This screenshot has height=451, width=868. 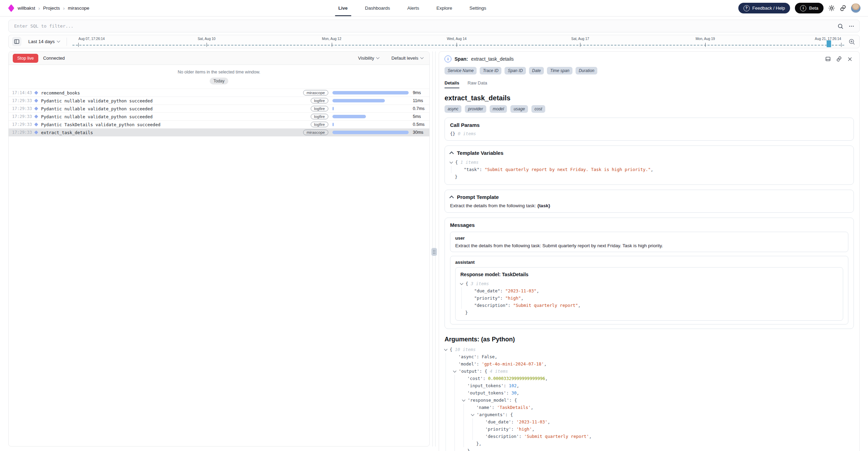 What do you see at coordinates (368, 58) in the screenshot?
I see `visibility-dropdown: Visibility` at bounding box center [368, 58].